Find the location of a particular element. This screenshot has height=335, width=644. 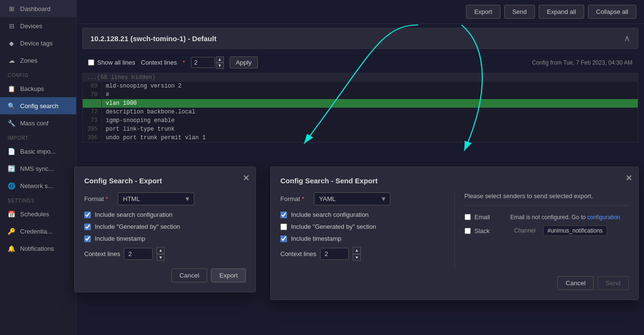

sidebar-item-schedules: 📅 Schedules is located at coordinates (38, 214).